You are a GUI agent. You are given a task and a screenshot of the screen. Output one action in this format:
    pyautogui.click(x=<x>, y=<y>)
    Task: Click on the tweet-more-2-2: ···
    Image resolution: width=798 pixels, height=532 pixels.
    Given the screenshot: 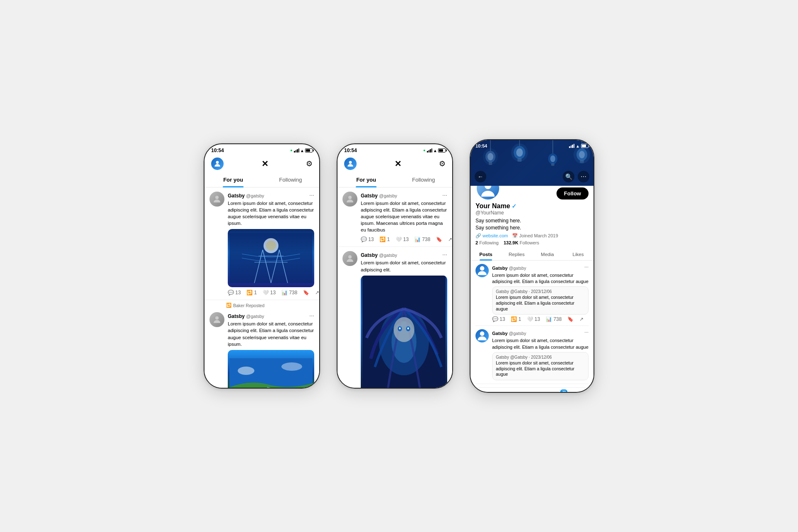 What is the action you would take?
    pyautogui.click(x=445, y=254)
    